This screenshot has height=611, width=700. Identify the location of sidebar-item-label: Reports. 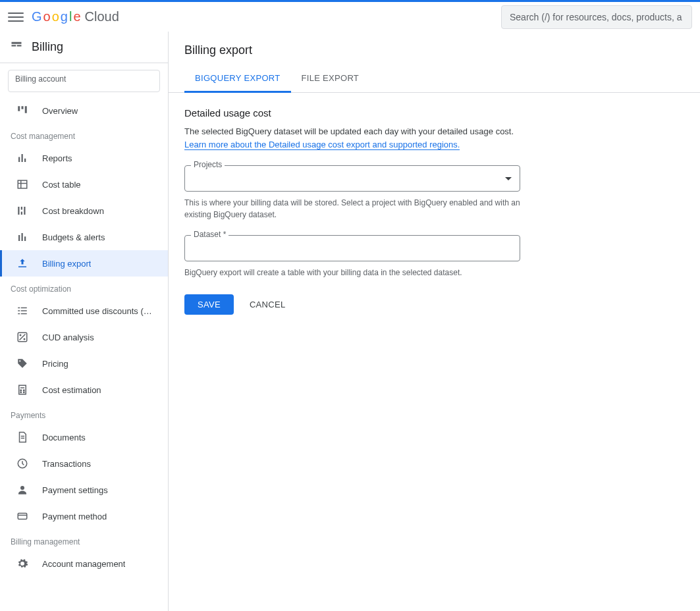
(57, 158).